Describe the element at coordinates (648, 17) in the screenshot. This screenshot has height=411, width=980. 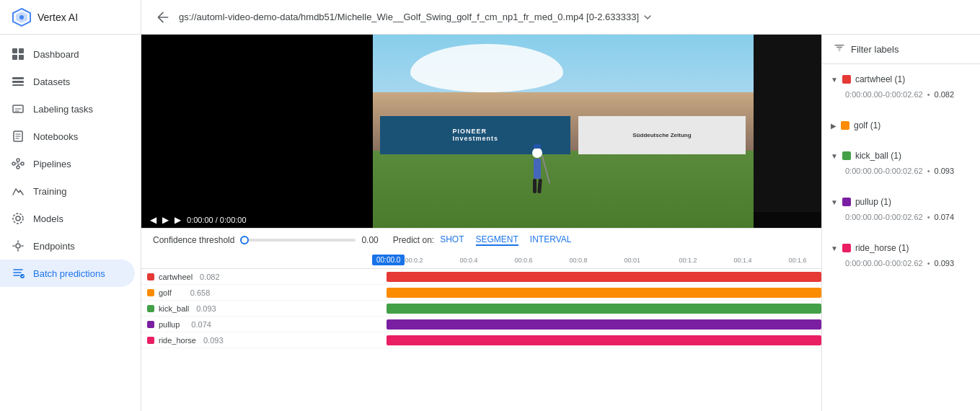
I see `dropdown-arrow-icon` at that location.